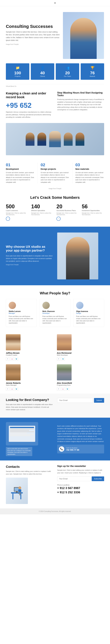 The width and height of the screenshot is (110, 644). Describe the element at coordinates (33, 36) in the screenshot. I see `hero-text-block: Consulting Successes Sample text: Click …` at that location.